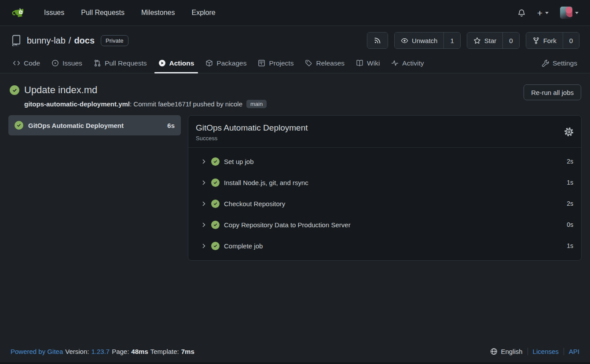  Describe the element at coordinates (393, 162) in the screenshot. I see `step-name: Set up job` at that location.